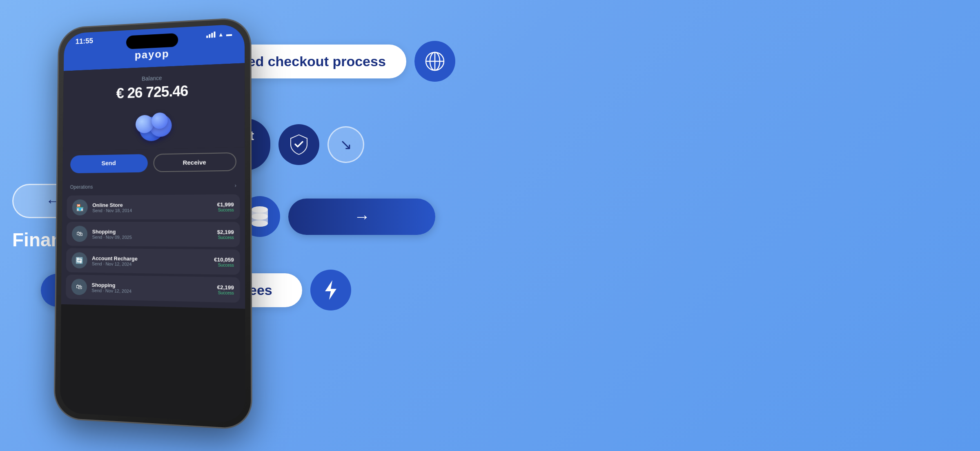  What do you see at coordinates (153, 288) in the screenshot?
I see `transaction-row-4: 🛍 Shopping Send · Nov 12, 2024 €2,199 Su…` at bounding box center [153, 288].